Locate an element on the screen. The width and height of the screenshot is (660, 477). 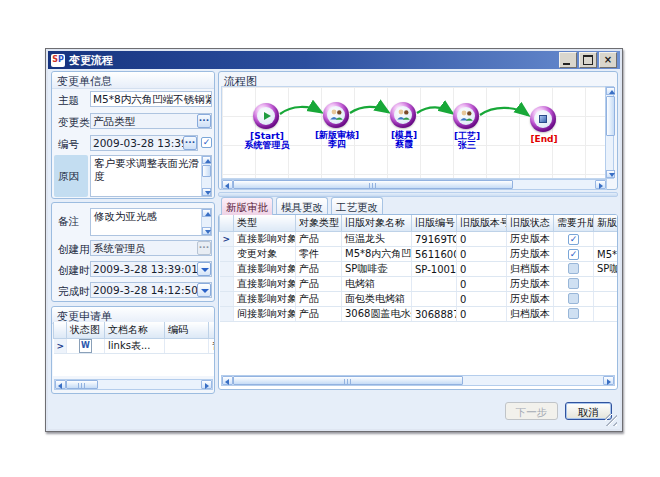
grid-col-oldstatus: 旧版状态 is located at coordinates (530, 224).